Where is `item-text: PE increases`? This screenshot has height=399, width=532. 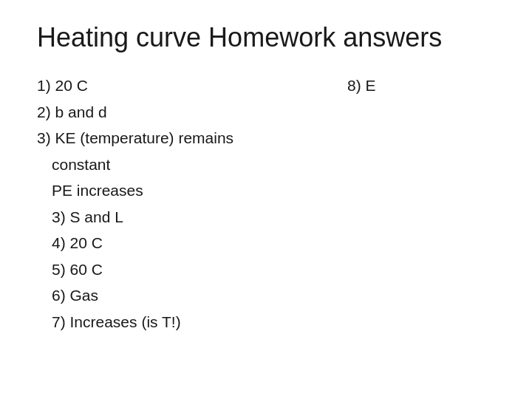
item-text: PE increases is located at coordinates (98, 191).